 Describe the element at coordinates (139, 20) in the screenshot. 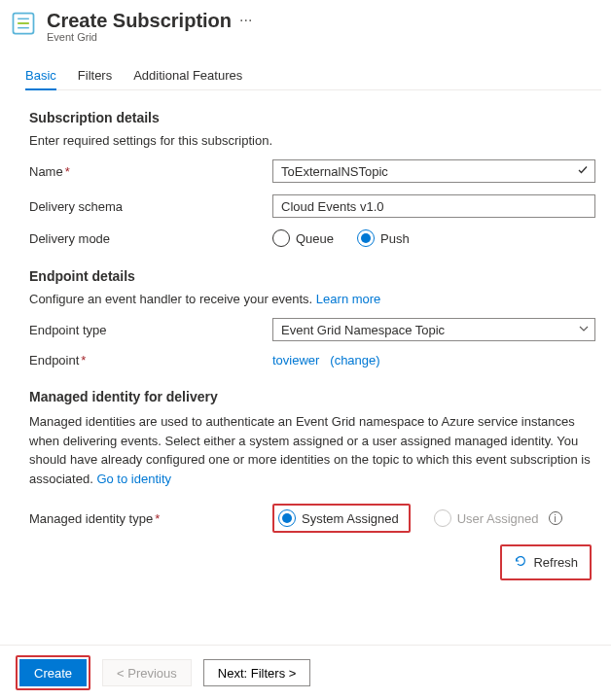

I see `page-title: Create Subscription` at that location.